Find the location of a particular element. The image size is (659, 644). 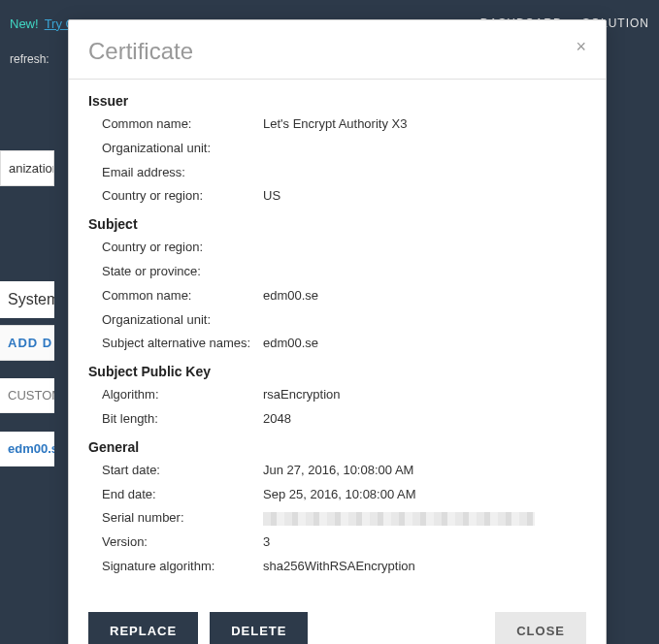

general-serial-value is located at coordinates (425, 518).